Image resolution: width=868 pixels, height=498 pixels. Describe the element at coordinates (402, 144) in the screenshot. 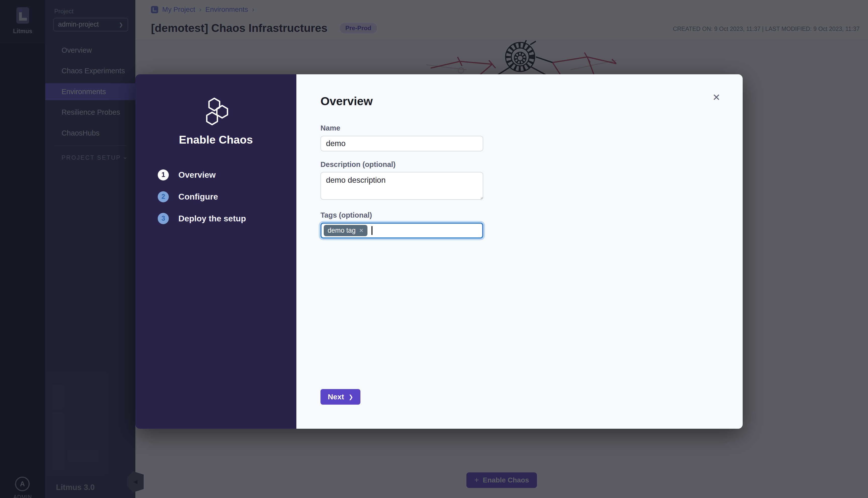

I see `name-input` at that location.